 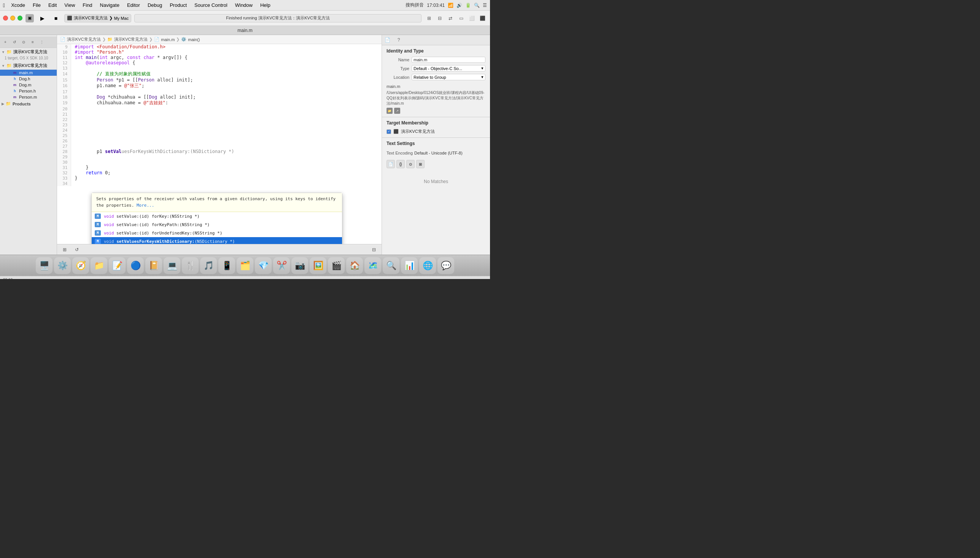 I want to click on dock-terminal: 💻, so click(x=172, y=266).